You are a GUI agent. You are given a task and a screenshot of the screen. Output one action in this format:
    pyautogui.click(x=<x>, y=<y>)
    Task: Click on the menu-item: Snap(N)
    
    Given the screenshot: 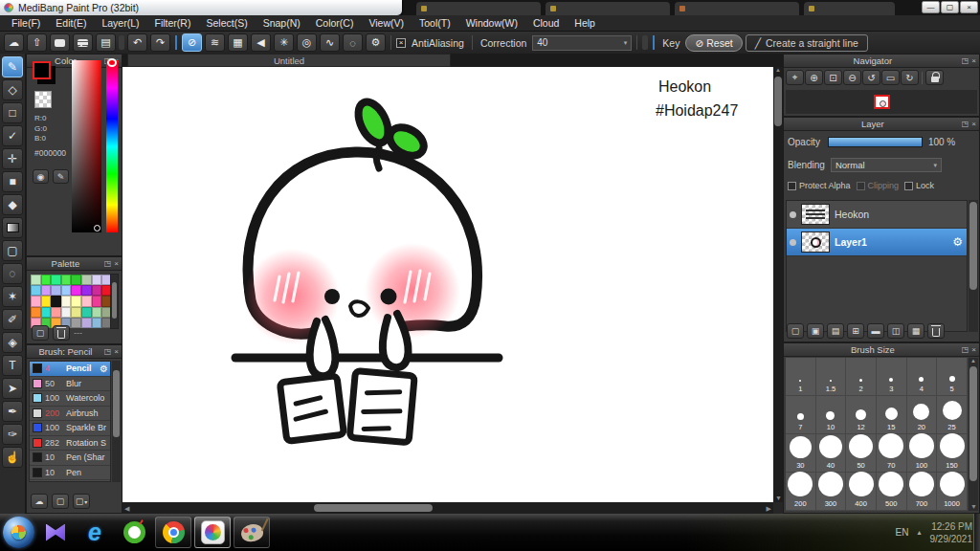 What is the action you would take?
    pyautogui.click(x=281, y=23)
    